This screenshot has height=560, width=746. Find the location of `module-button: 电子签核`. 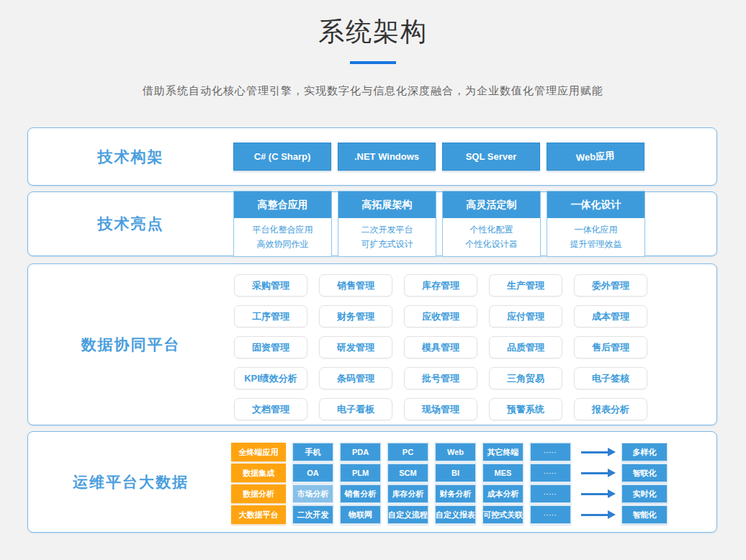

module-button: 电子签核 is located at coordinates (611, 379).